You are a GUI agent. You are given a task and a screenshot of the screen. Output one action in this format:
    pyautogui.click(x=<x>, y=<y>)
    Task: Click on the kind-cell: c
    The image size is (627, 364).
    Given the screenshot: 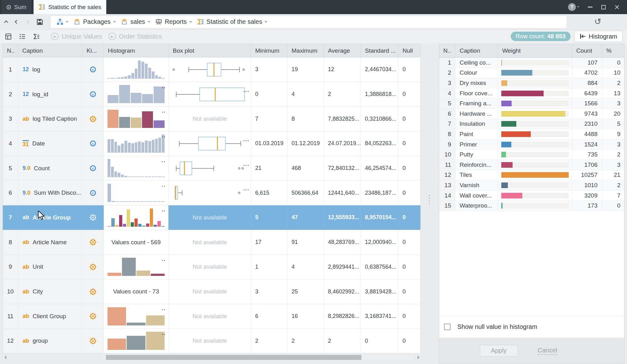 What is the action you would take?
    pyautogui.click(x=93, y=193)
    